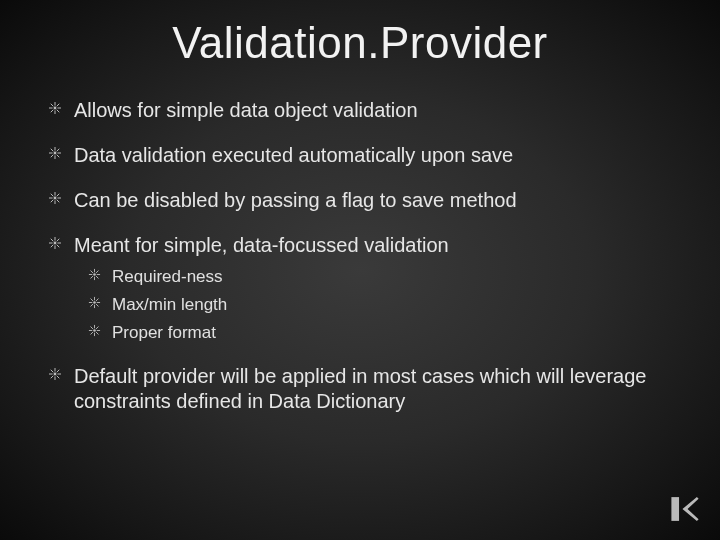 This screenshot has height=540, width=720. What do you see at coordinates (360, 200) in the screenshot?
I see `list-item: Can be disabled by passing a flag to sav…` at bounding box center [360, 200].